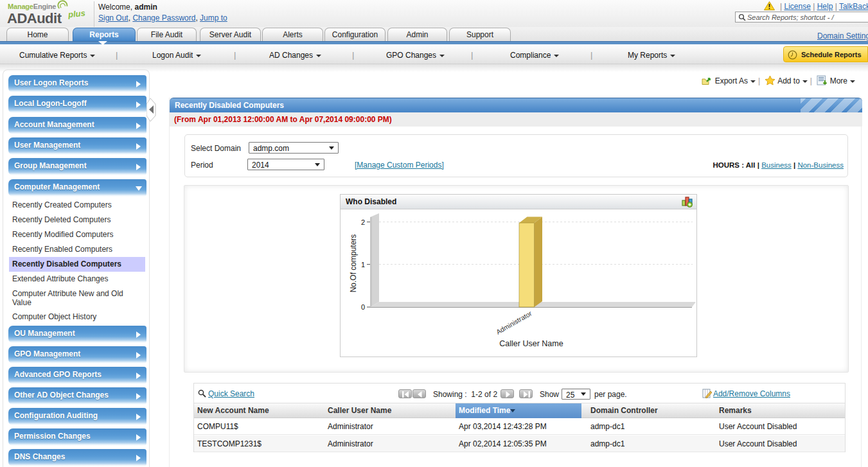 The height and width of the screenshot is (467, 868). What do you see at coordinates (363, 265) in the screenshot?
I see `svg-text: 1` at bounding box center [363, 265].